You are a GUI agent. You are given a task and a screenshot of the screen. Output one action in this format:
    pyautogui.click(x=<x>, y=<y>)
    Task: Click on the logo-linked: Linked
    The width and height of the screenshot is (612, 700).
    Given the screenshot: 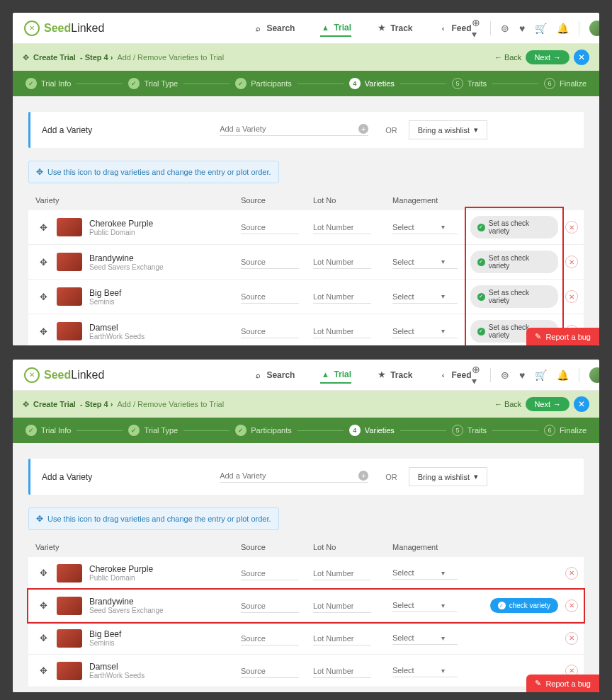 What is the action you would take?
    pyautogui.click(x=88, y=28)
    